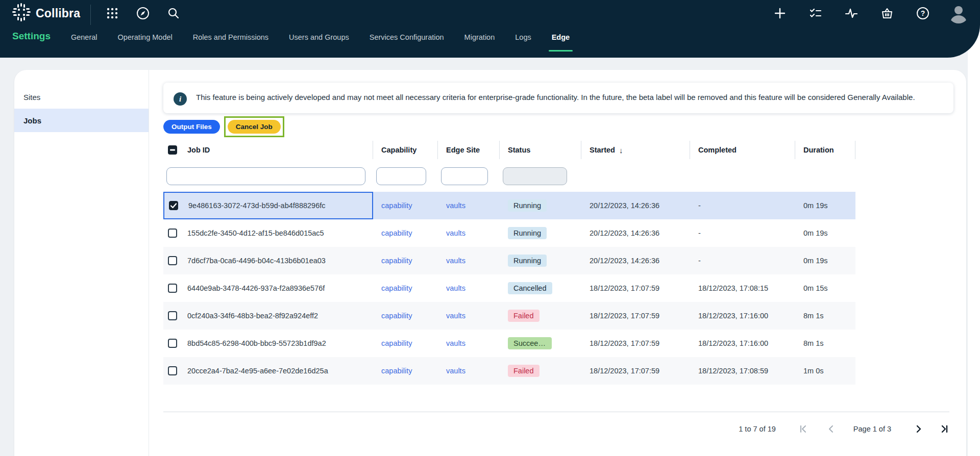 The width and height of the screenshot is (980, 456). What do you see at coordinates (509, 288) in the screenshot?
I see `table-row: 6440e9ab-3478-4426-937a-f2a8936e576f cap…` at bounding box center [509, 288].